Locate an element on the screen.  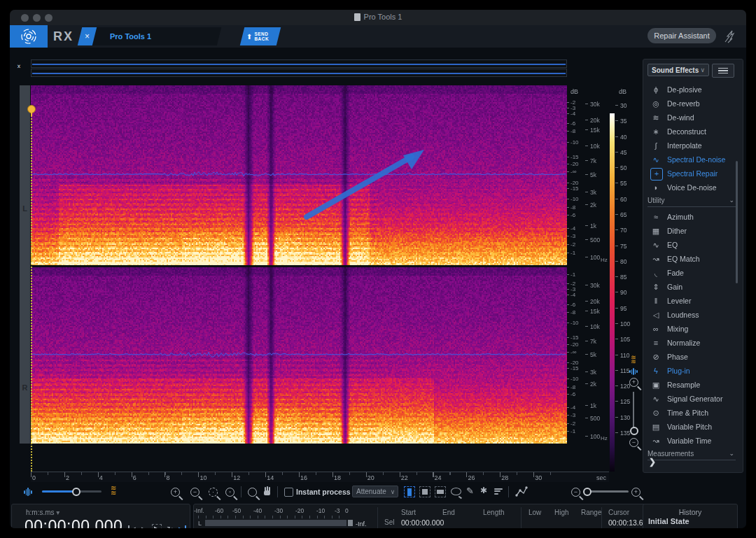
freq-zoom-slider-track is located at coordinates (634, 410).